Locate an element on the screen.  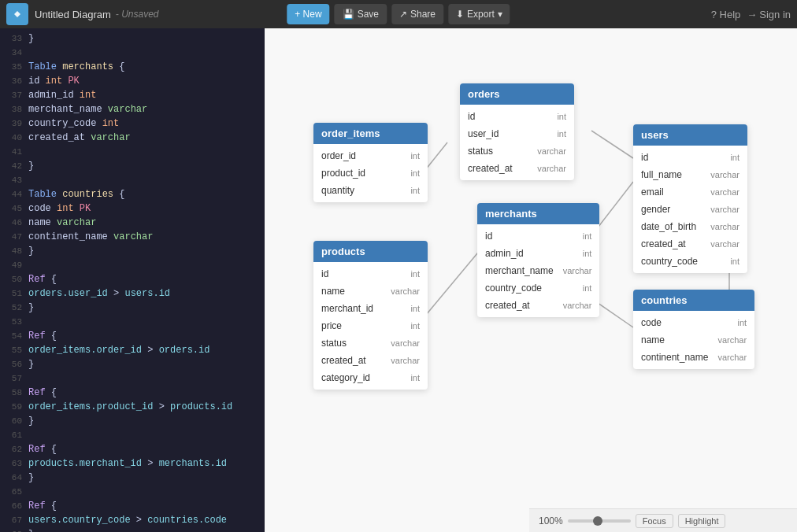
code-line: 47 continent_name varchar is located at coordinates (132, 237).